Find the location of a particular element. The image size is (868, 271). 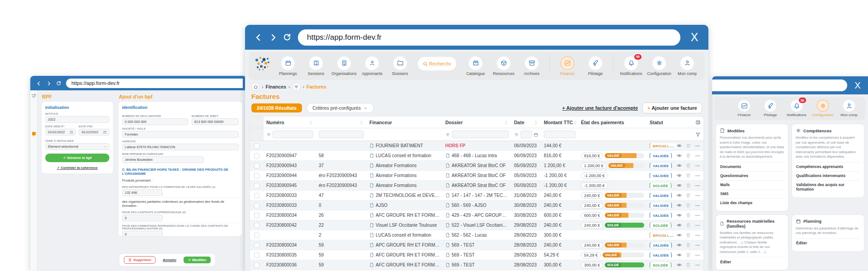

search-bar is located at coordinates (437, 64).